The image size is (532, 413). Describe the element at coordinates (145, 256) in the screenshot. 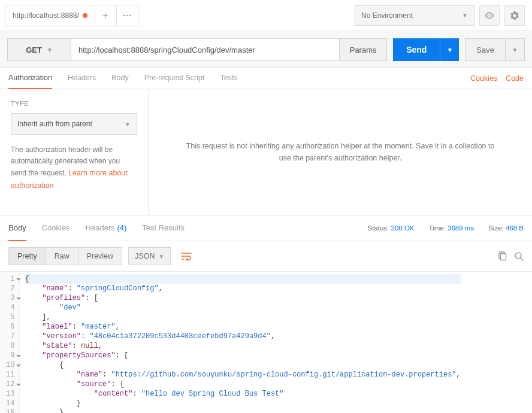

I see `format-value: JSON` at that location.